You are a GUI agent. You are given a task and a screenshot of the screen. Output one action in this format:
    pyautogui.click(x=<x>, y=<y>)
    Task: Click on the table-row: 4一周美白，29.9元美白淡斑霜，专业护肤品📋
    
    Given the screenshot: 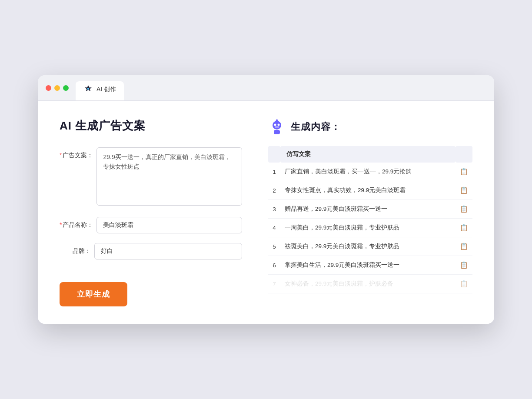 What is the action you would take?
    pyautogui.click(x=370, y=228)
    